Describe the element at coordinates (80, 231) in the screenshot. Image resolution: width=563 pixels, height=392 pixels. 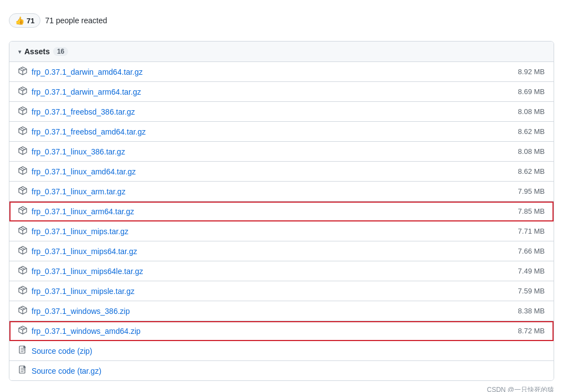
I see `asset-link: frp_0.37.1_linux_mips.tar.gz` at that location.